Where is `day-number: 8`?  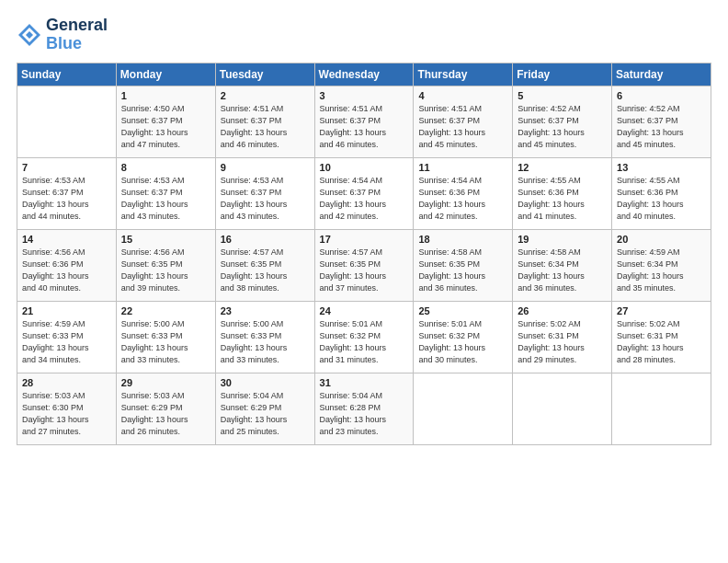 day-number: 8 is located at coordinates (165, 167).